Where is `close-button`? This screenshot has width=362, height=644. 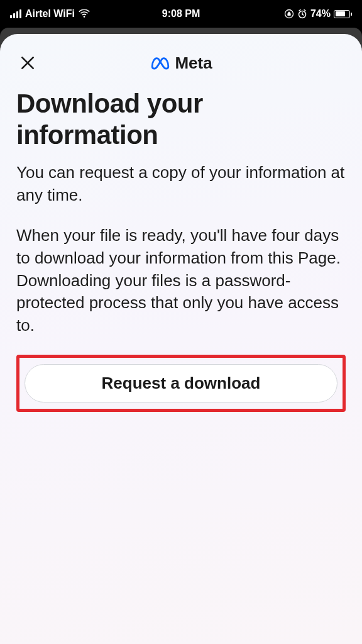 close-button is located at coordinates (28, 63).